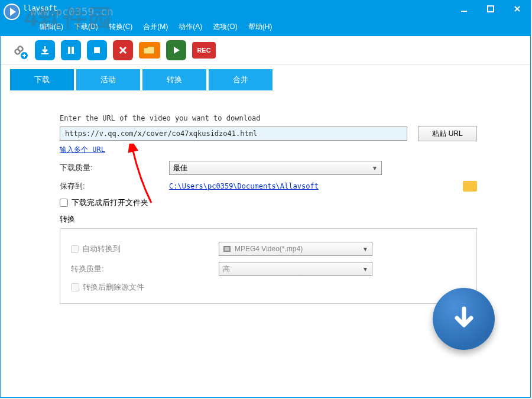 This screenshot has height=399, width=532. What do you see at coordinates (180, 168) in the screenshot?
I see `quality-value: 最佳` at bounding box center [180, 168].